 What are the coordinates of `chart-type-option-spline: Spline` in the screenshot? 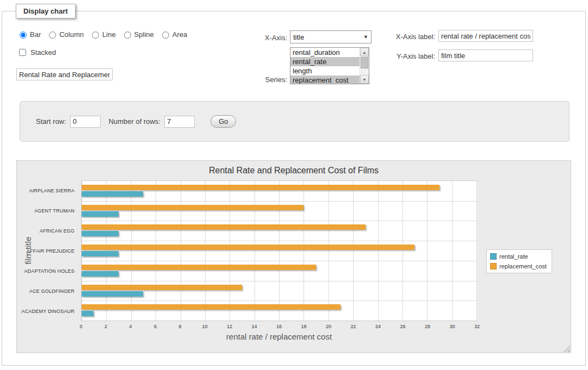 It's located at (138, 34).